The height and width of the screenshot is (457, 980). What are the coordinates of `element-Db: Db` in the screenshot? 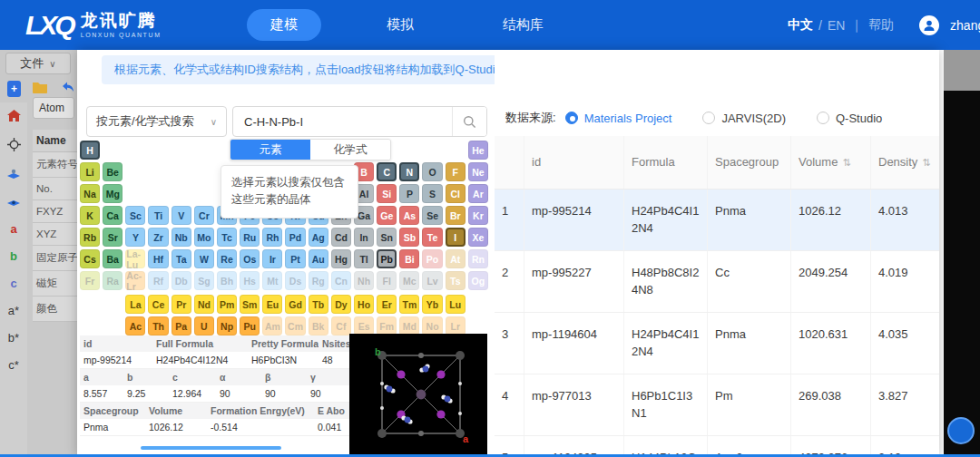 It's located at (181, 281).